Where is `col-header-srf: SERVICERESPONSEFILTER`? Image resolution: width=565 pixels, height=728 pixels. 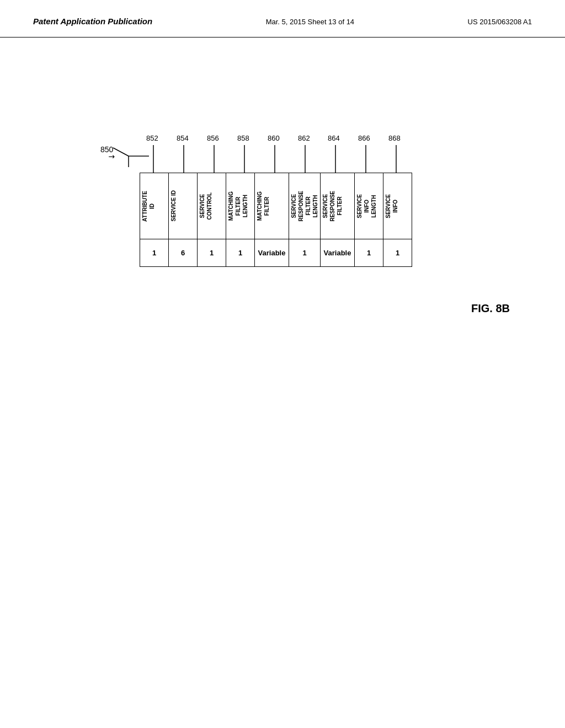 col-header-srf: SERVICERESPONSEFILTER is located at coordinates (338, 206).